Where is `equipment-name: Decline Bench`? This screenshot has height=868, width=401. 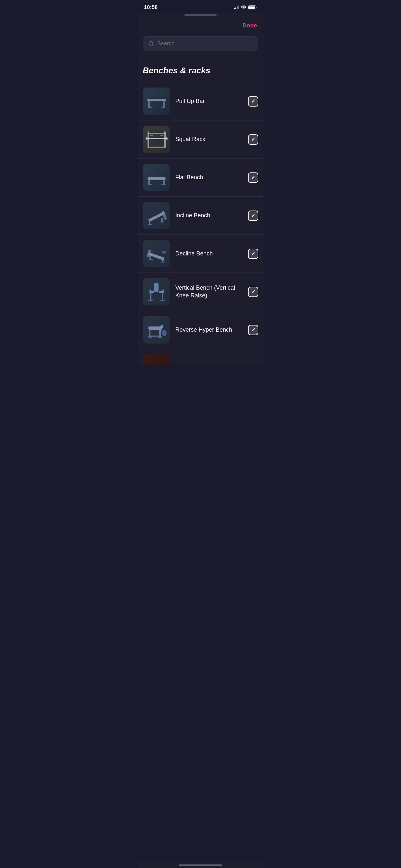
equipment-name: Decline Bench is located at coordinates (209, 254).